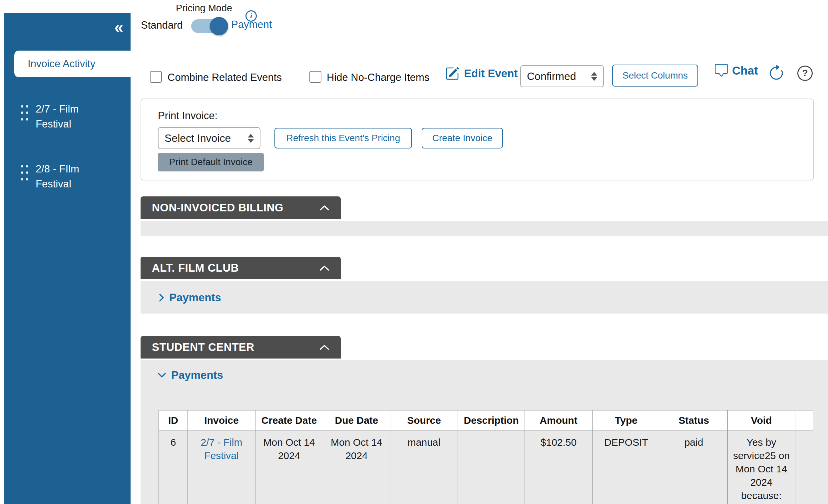  I want to click on column-header-description: Description, so click(491, 420).